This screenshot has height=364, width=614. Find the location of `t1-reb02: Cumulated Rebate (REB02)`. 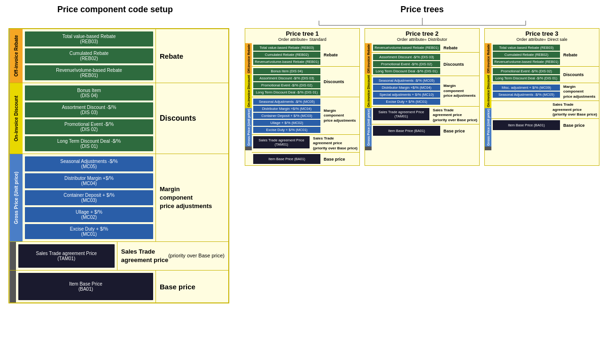

t1-reb02: Cumulated Rebate (REB02) is located at coordinates (287, 54).